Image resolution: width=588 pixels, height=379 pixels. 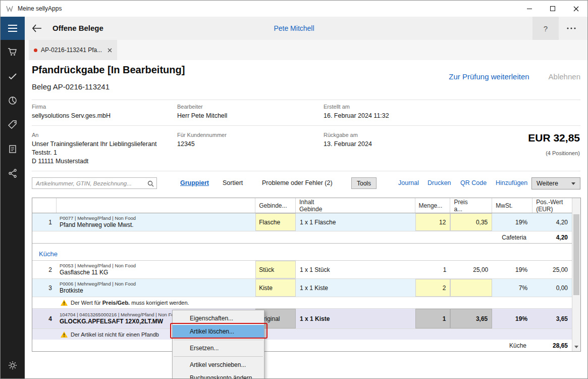 What do you see at coordinates (348, 145) in the screenshot?
I see `field-value-rueckgabe-am: 13. Februar 2024` at bounding box center [348, 145].